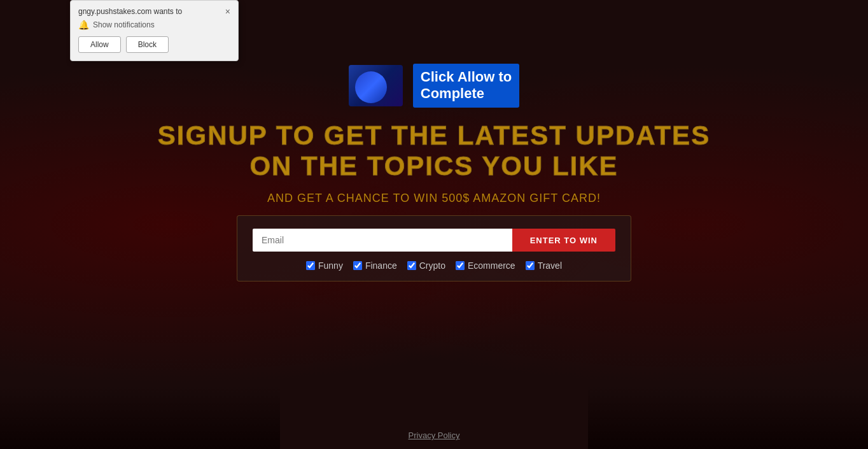 This screenshot has width=868, height=449. I want to click on headline-line2: ON THE TOPICS YOU LIKE, so click(434, 166).